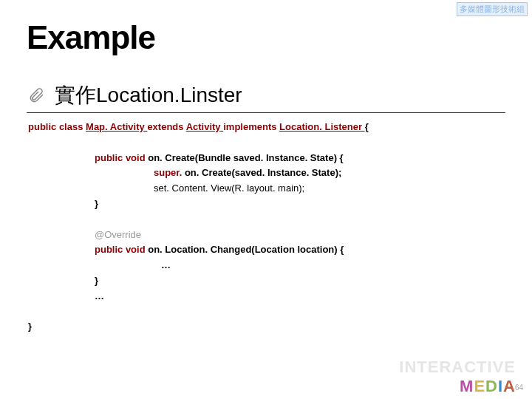  Describe the element at coordinates (519, 387) in the screenshot. I see `page-number: 64` at that location.